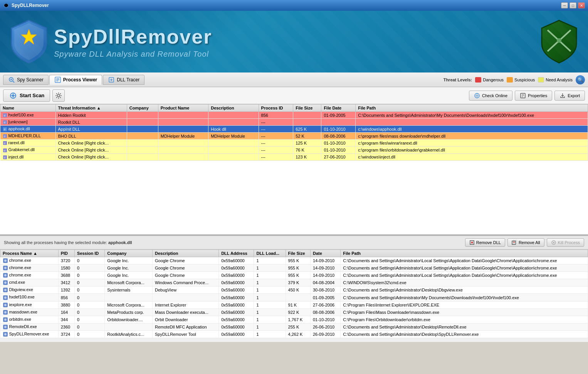 The width and height of the screenshot is (588, 374). I want to click on pcell-size: 1,767 K, so click(298, 319).